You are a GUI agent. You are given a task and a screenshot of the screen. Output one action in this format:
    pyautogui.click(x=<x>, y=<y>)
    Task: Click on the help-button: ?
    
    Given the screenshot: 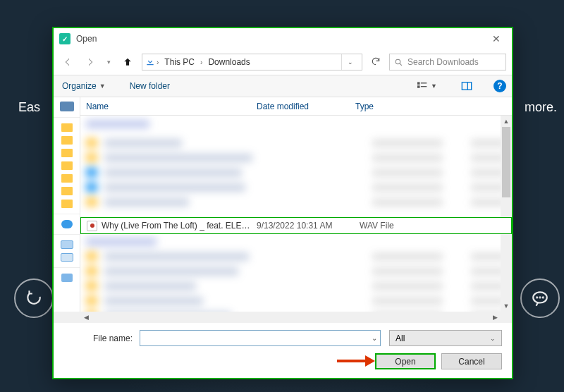 What is the action you would take?
    pyautogui.click(x=500, y=86)
    